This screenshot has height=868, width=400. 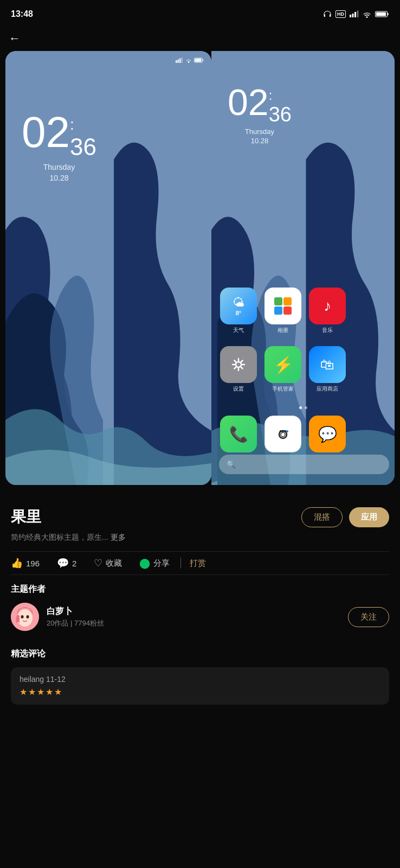 What do you see at coordinates (200, 517) in the screenshot?
I see `theme-title-row: 果里 混搭 应用` at bounding box center [200, 517].